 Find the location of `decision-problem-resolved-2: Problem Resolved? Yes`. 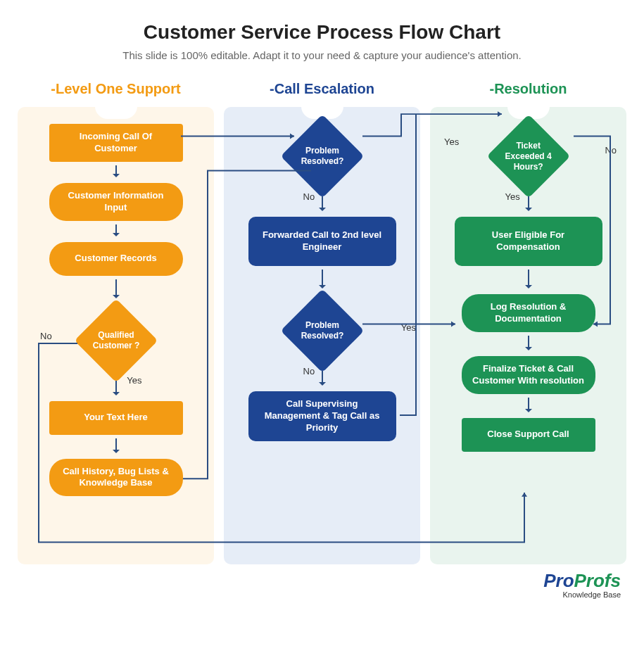

decision-problem-resolved-2: Problem Resolved? Yes is located at coordinates (322, 331).